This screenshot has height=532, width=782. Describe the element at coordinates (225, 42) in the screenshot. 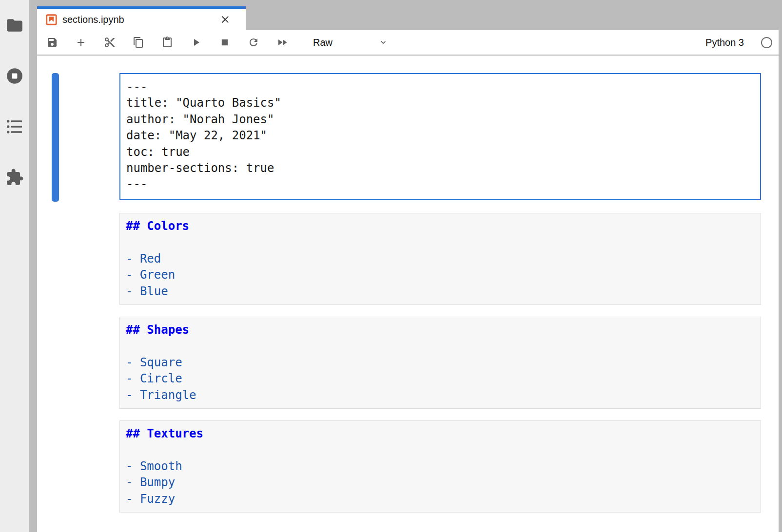

I see `stop-icon` at that location.